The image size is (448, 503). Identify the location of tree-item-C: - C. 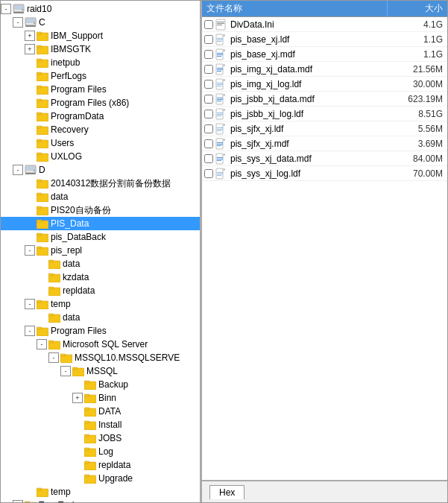
(100, 22).